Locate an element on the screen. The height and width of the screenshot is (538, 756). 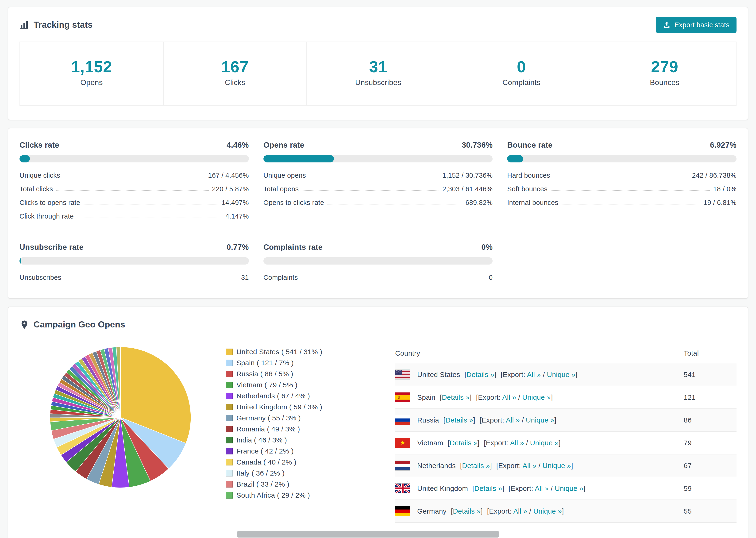
export-label: [Export: is located at coordinates (488, 398).